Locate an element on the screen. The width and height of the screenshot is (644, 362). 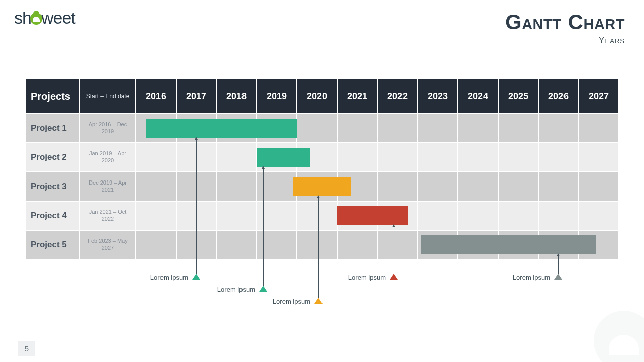
task-dates: Apr 2016 – Dec 2019 is located at coordinates (108, 128).